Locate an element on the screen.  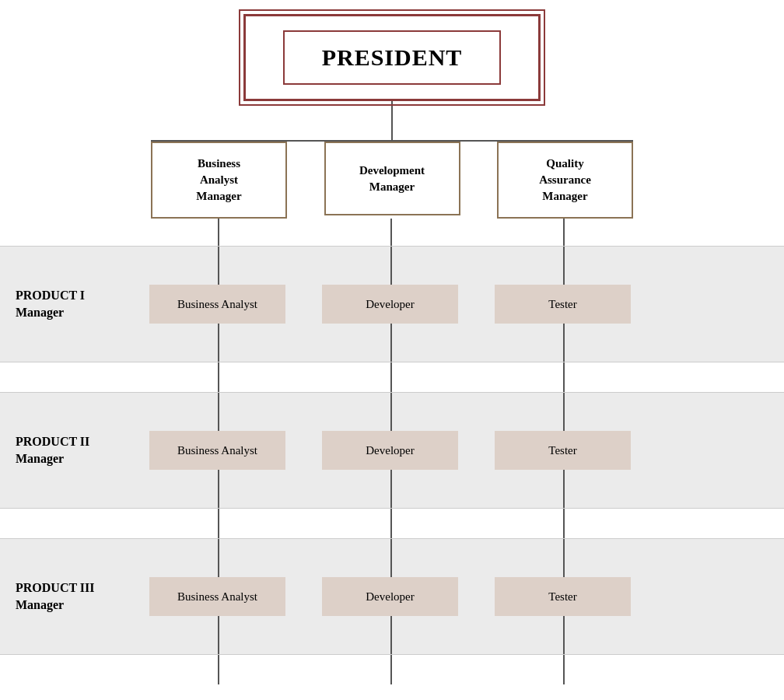
v-line-ba-spacer is located at coordinates (219, 232).